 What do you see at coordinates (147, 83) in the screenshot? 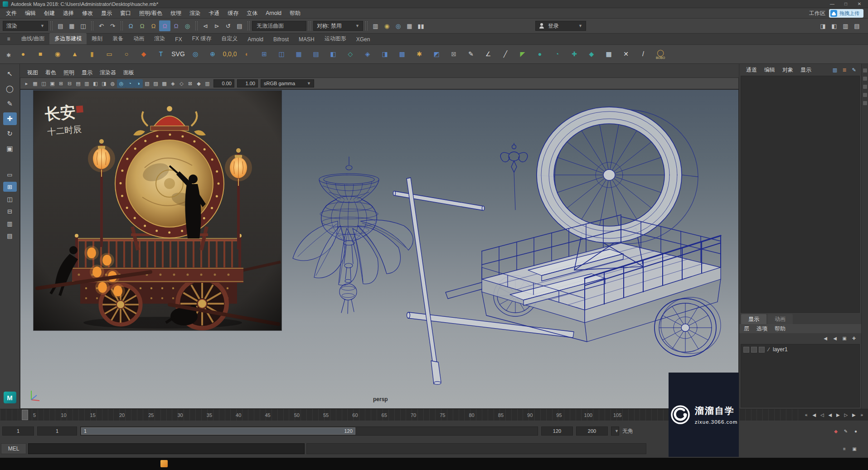
I see `viewport-toolbar-icon: ▧` at bounding box center [147, 83].